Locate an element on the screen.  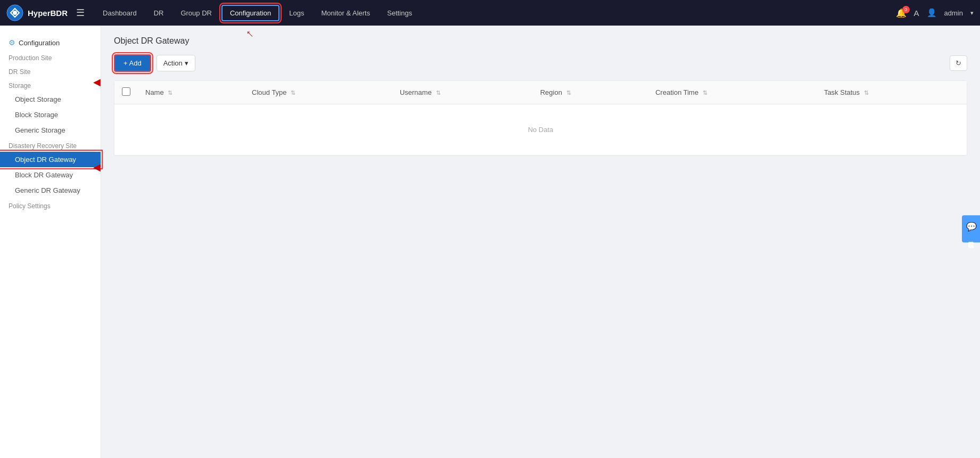
sidebar-item-block-storage: Block Storage is located at coordinates (50, 115).